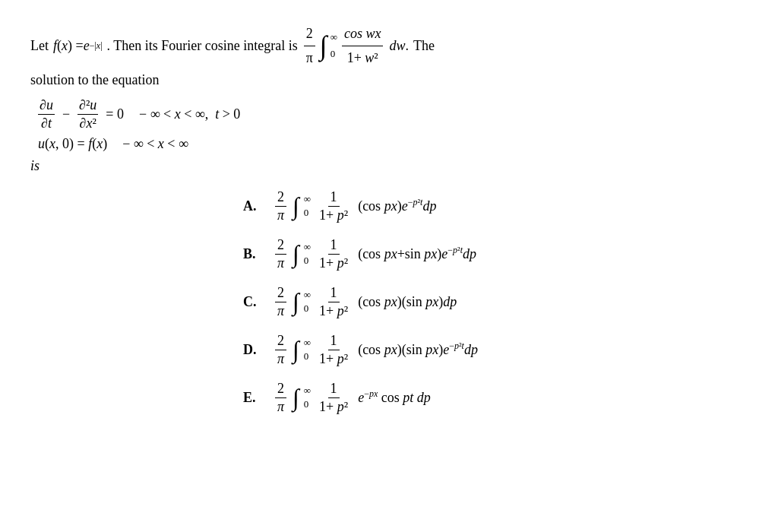 The image size is (778, 532). What do you see at coordinates (375, 350) in the screenshot?
I see `expr-D: 2 π ∫ ∞ 0 1 1+ p² (cos px)(sin px)e−p²td…` at bounding box center [375, 350].